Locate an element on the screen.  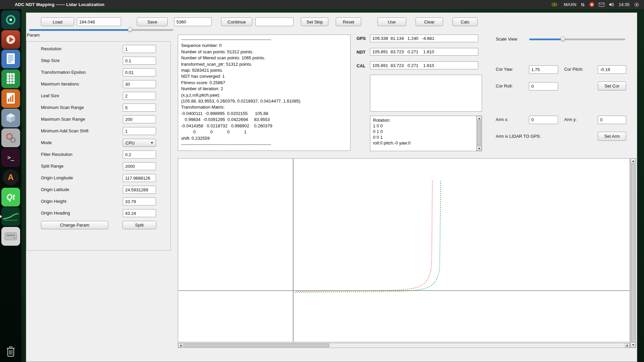
set-cor-button: Set Cor is located at coordinates (612, 86).